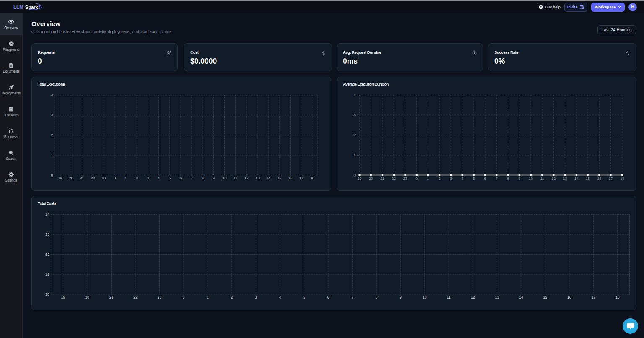  Describe the element at coordinates (47, 234) in the screenshot. I see `svg-text: $3` at that location.